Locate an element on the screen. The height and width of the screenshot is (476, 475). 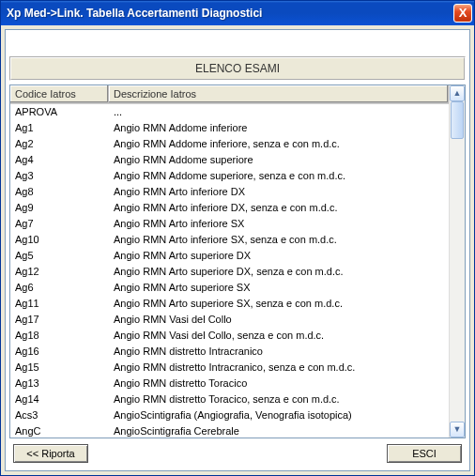
panel-title: ELENCO ESAMI is located at coordinates (238, 69).